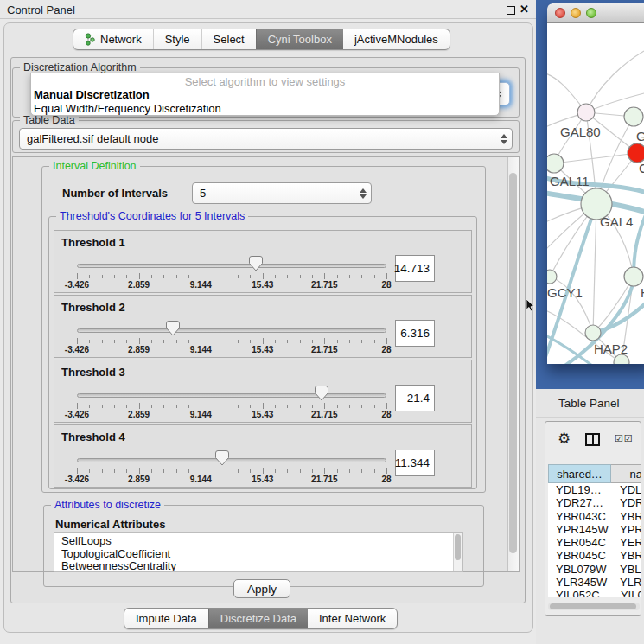  I want to click on table-data-group-title: Table Data, so click(49, 120).